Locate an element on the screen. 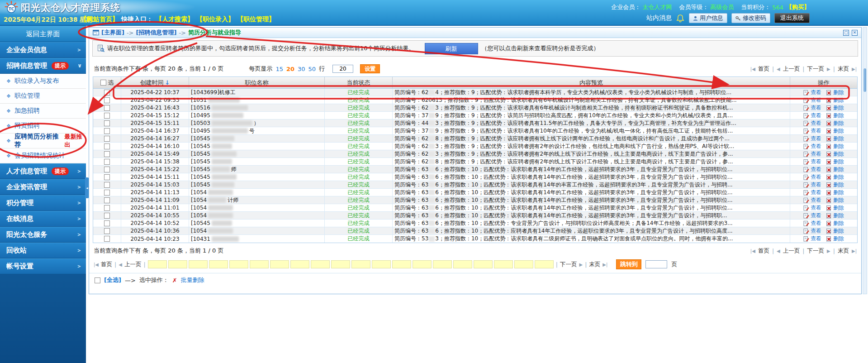 Image resolution: width=868 pixels, height=363 pixels. buy-points-link: 【购买】 is located at coordinates (798, 7).